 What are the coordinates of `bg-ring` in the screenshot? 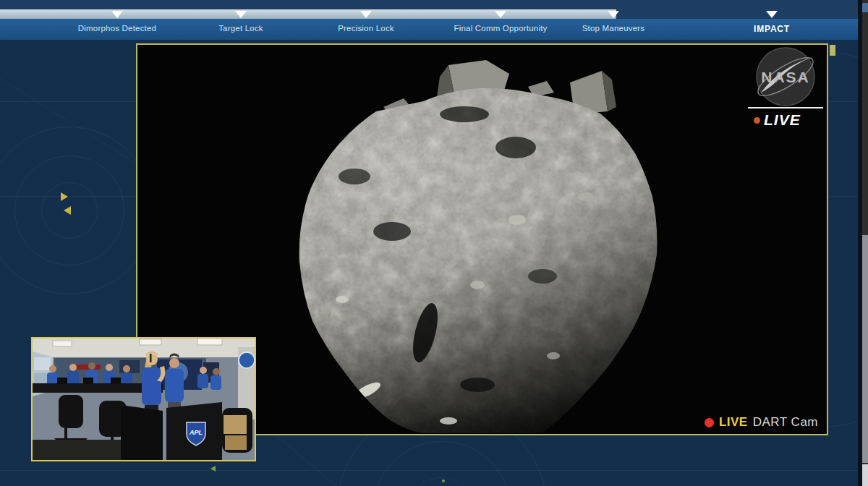 It's located at (77, 210).